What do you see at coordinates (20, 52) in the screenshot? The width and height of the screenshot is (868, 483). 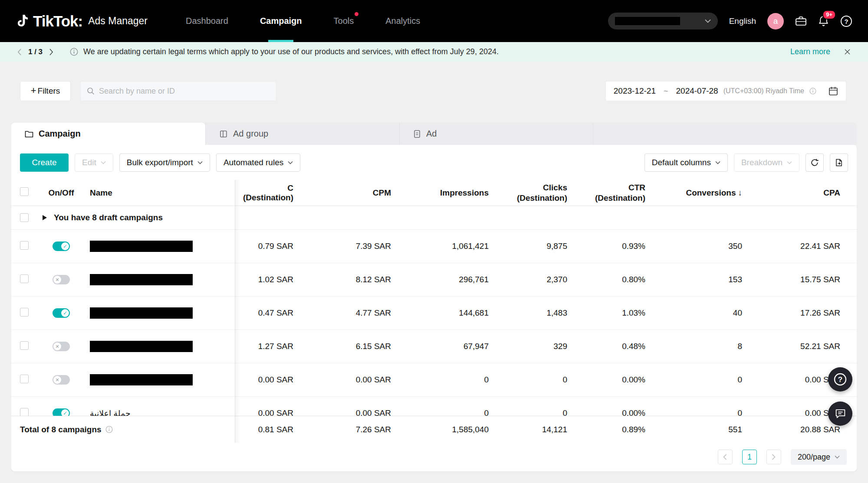 I see `banner-prev-button` at bounding box center [20, 52].